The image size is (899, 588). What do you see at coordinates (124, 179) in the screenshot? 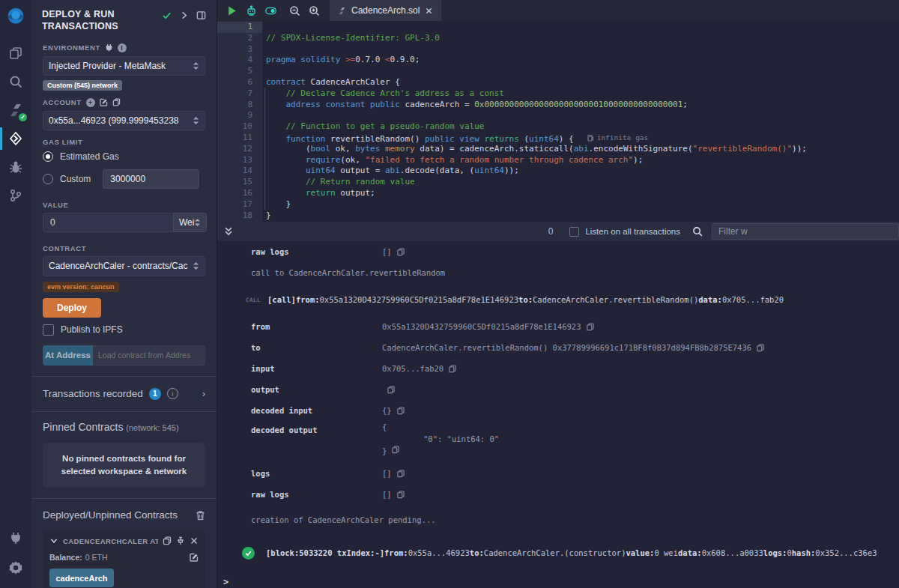
I see `custom-gas-option: Custom` at bounding box center [124, 179].